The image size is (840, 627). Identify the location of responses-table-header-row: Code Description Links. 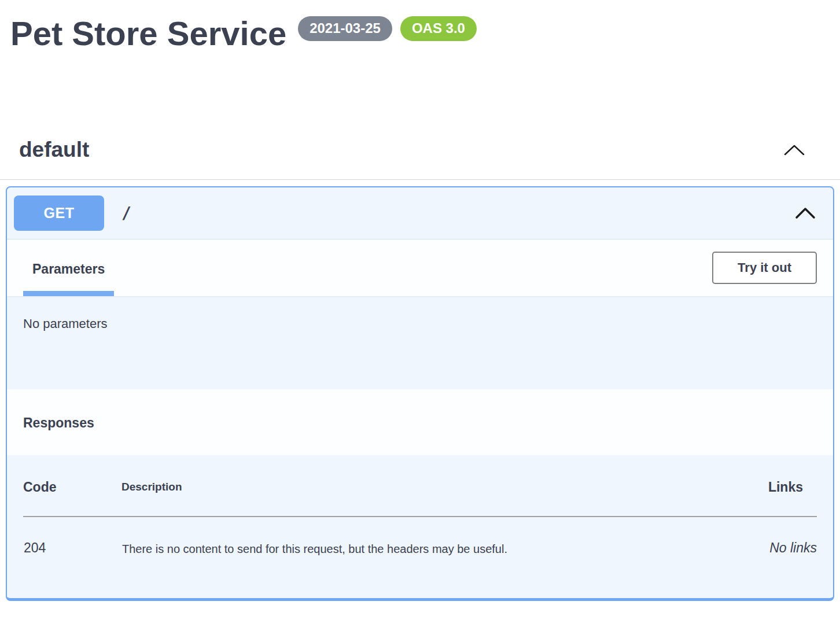
(420, 498).